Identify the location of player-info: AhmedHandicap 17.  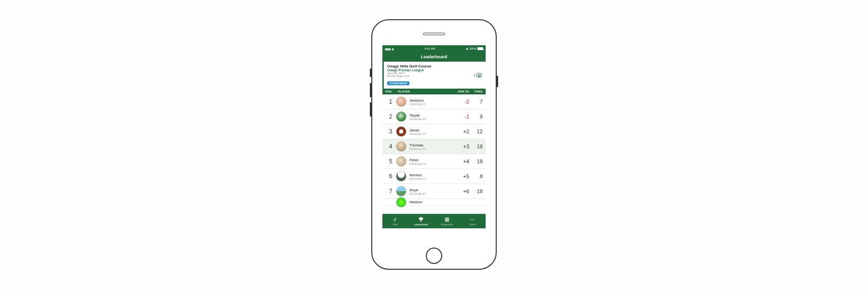
(431, 176).